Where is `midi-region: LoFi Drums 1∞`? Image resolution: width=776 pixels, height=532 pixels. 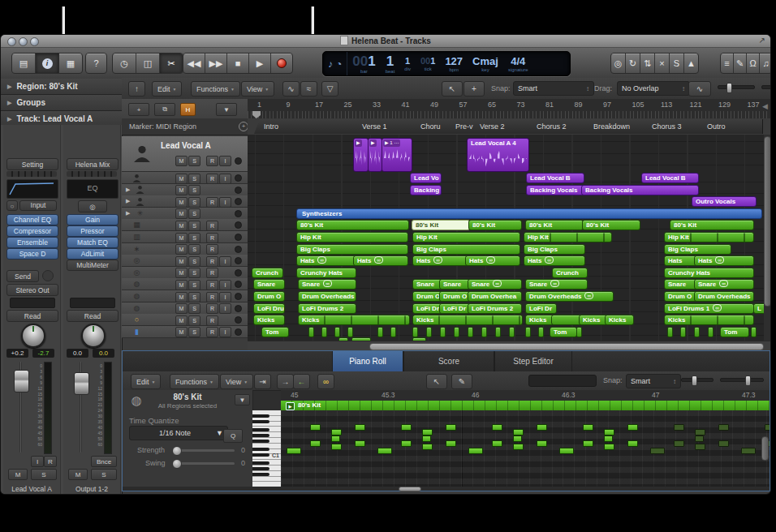
midi-region: LoFi Drums 1∞ is located at coordinates (709, 308).